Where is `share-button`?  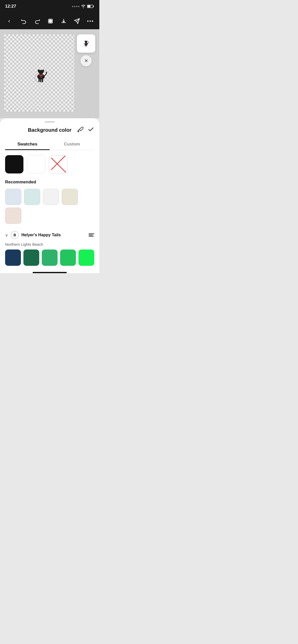 share-button is located at coordinates (77, 21).